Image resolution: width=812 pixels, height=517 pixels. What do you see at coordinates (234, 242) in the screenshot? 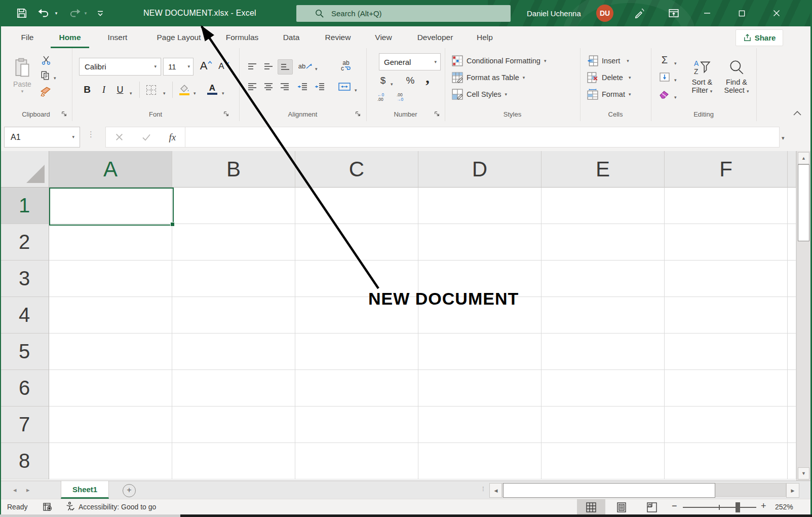
I see `cell-B2` at bounding box center [234, 242].